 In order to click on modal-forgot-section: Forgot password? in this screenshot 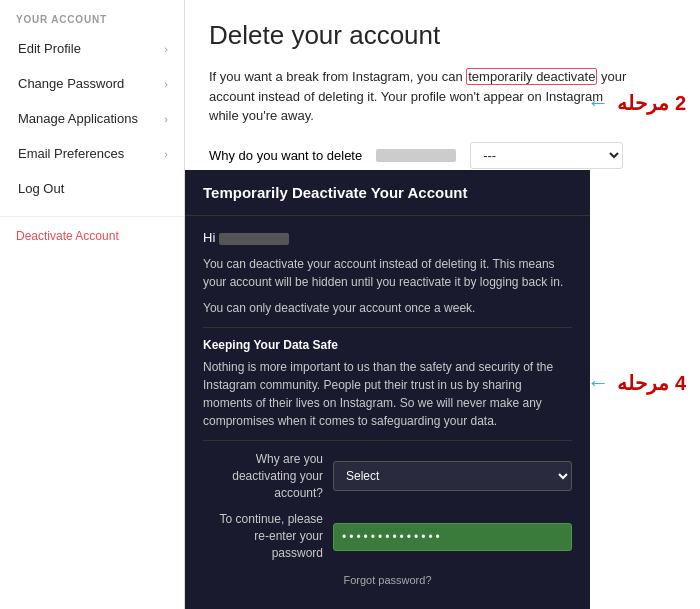, I will do `click(388, 580)`.